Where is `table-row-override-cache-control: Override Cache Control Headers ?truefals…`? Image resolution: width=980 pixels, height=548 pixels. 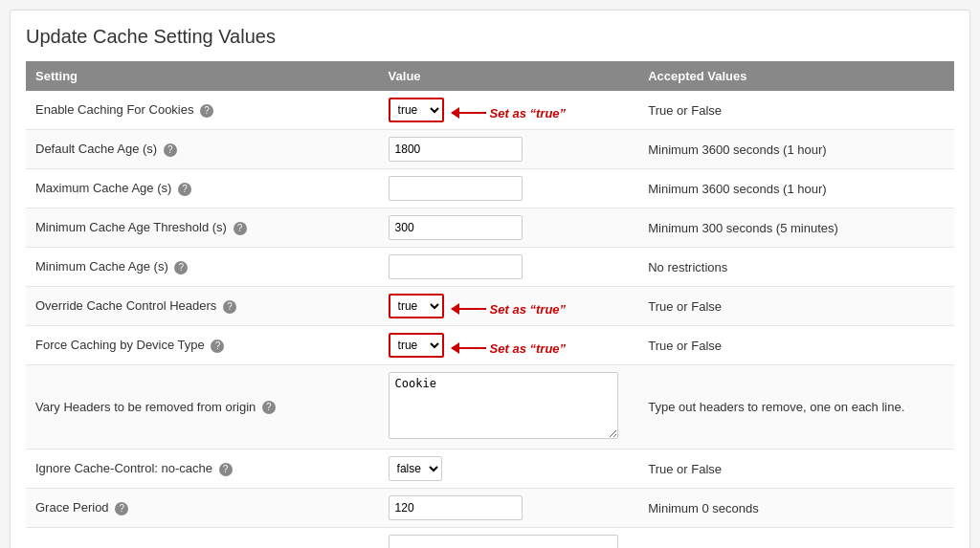 table-row-override-cache-control: Override Cache Control Headers ?truefals… is located at coordinates (490, 306).